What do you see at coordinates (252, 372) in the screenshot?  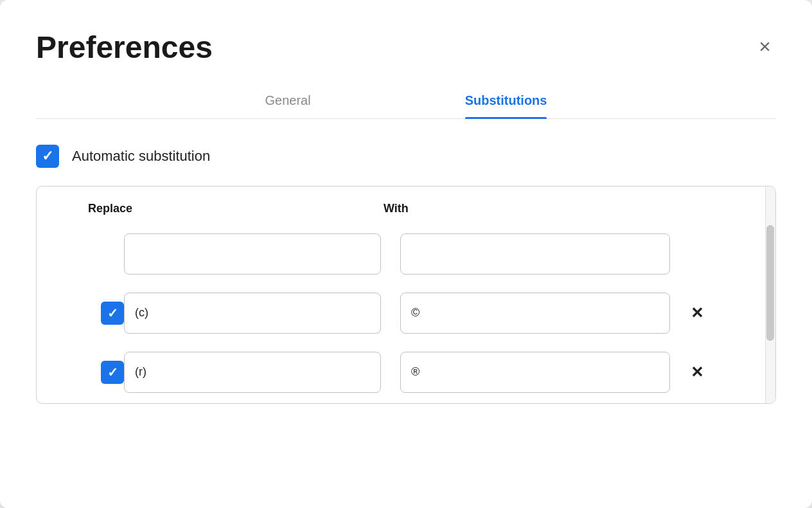 I see `row2-replace-input` at bounding box center [252, 372].